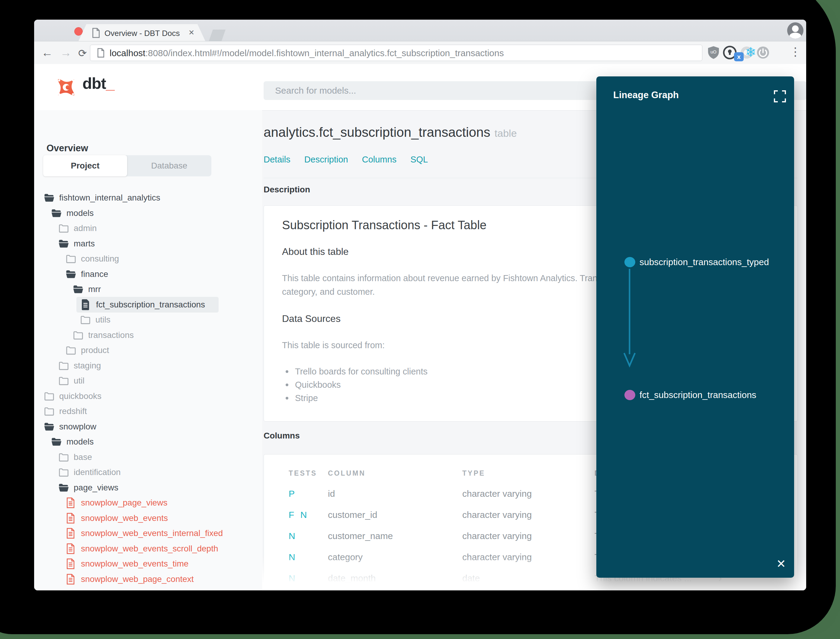  I want to click on browser-menu-icon: ⋮, so click(796, 52).